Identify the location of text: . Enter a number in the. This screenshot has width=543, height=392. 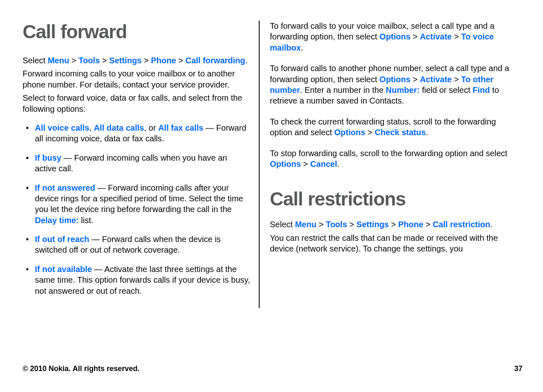
(343, 90).